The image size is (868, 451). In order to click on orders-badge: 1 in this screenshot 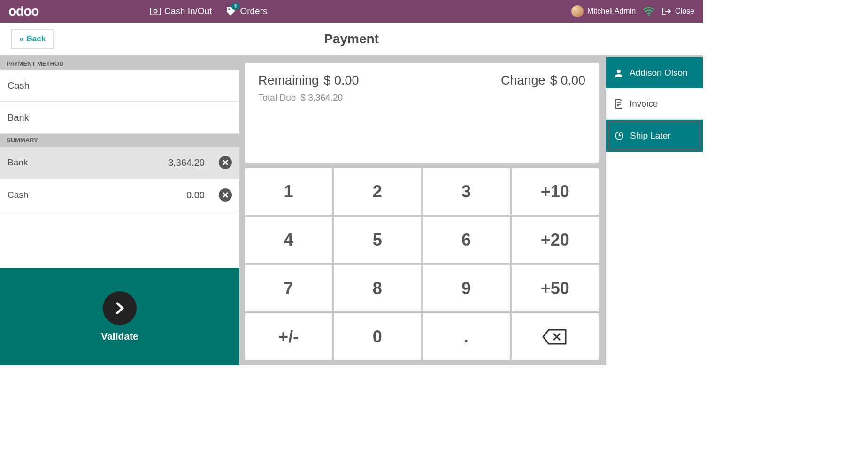, I will do `click(236, 7)`.